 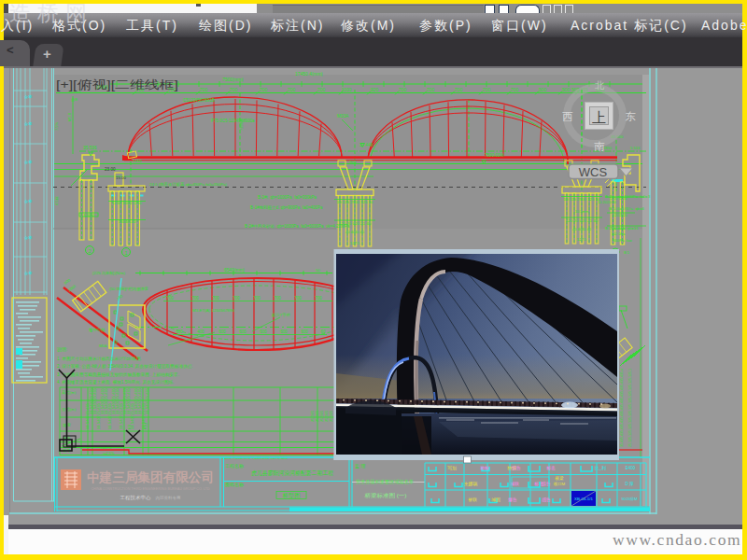 What do you see at coordinates (62, 349) in the screenshot?
I see `svg-text: 说明:` at bounding box center [62, 349].